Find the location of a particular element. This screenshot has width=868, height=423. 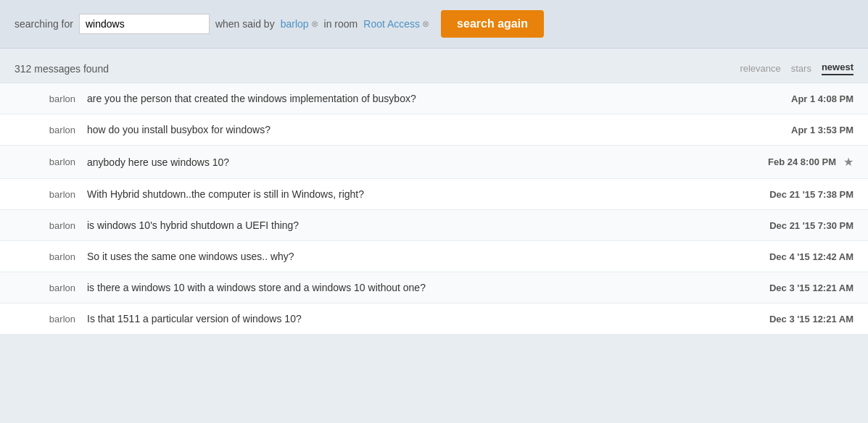

message-time: Apr 1 3:53 PM is located at coordinates (795, 130).